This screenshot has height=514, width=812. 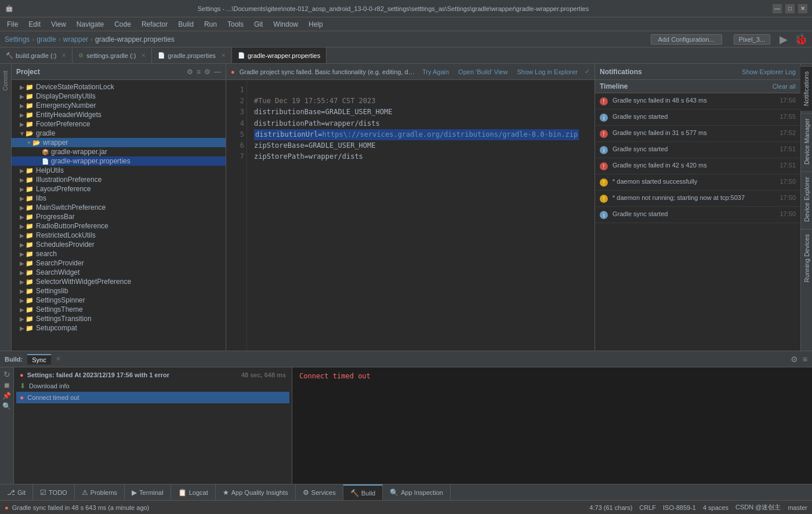 I want to click on tree-item-settingstransition: ▶ 📁 SettingsTransition, so click(x=118, y=319).